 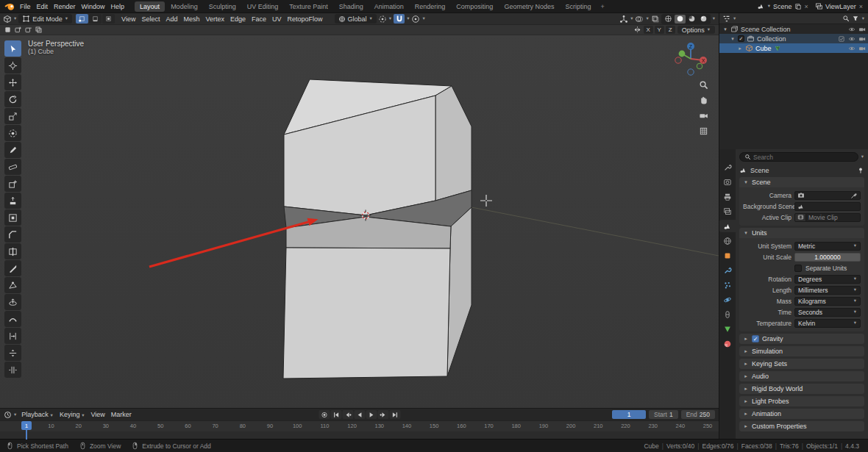 What do you see at coordinates (13, 116) in the screenshot?
I see `tool-scale` at bounding box center [13, 116].